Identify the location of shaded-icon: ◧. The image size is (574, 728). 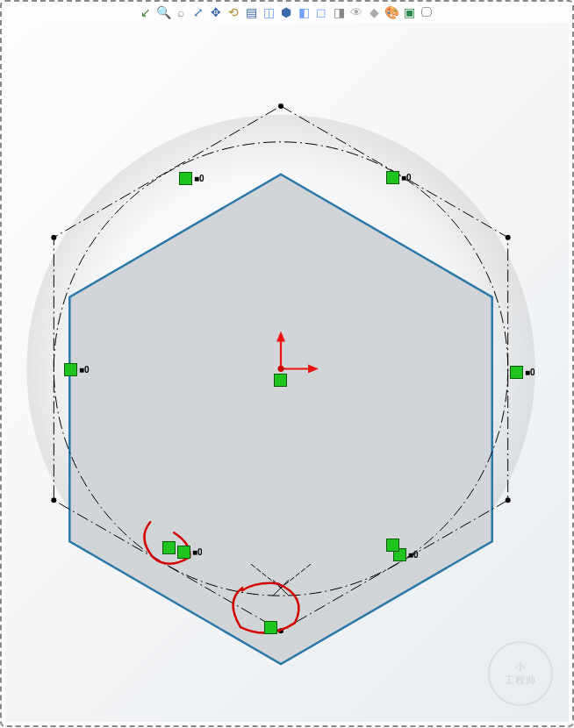
(304, 12).